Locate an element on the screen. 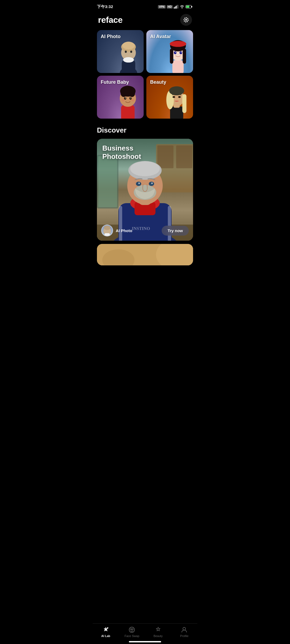  featured-tag: AI Photo is located at coordinates (117, 230).